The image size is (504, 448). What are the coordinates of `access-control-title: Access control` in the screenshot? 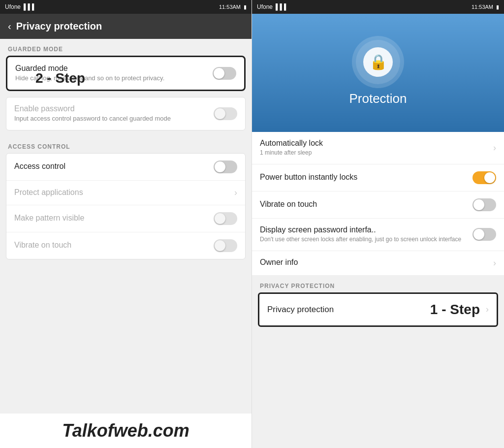 It's located at (114, 166).